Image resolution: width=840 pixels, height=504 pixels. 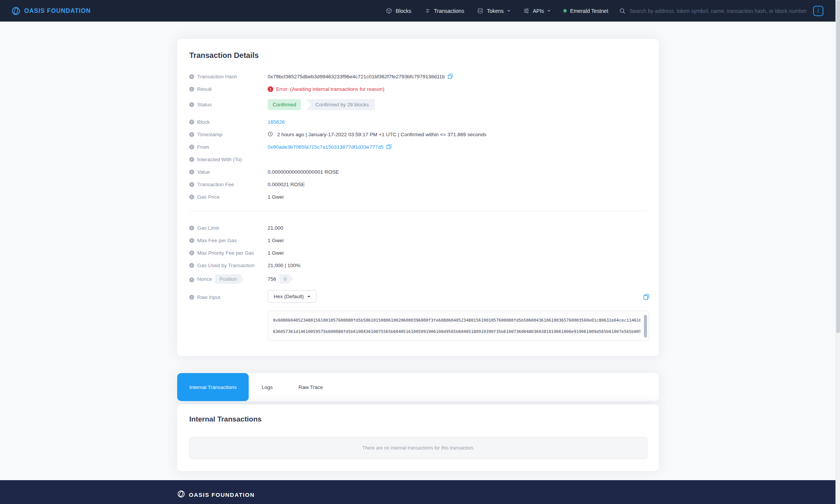 What do you see at coordinates (418, 419) in the screenshot?
I see `section-title: Internal Transactions` at bounding box center [418, 419].